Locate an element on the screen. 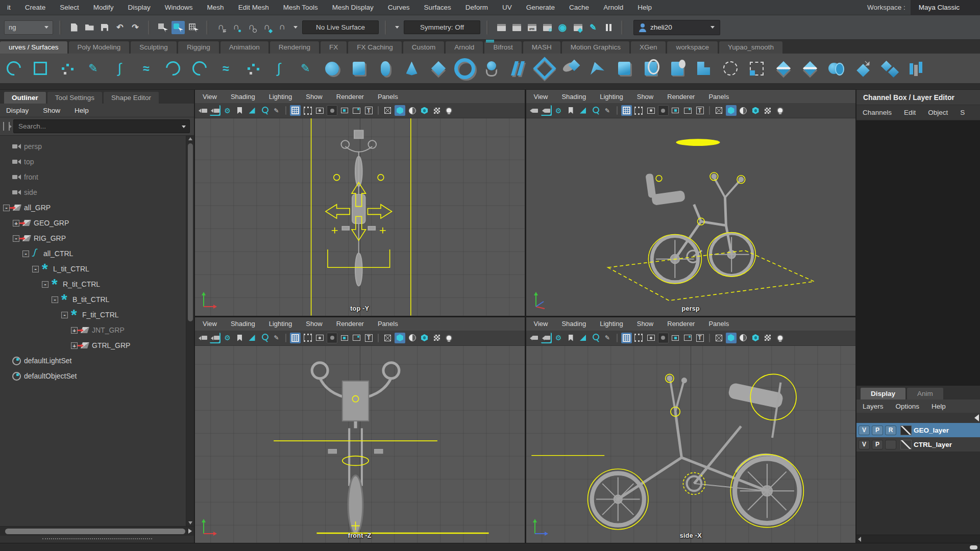  outliner-item: + GEO_GRP is located at coordinates (93, 223).